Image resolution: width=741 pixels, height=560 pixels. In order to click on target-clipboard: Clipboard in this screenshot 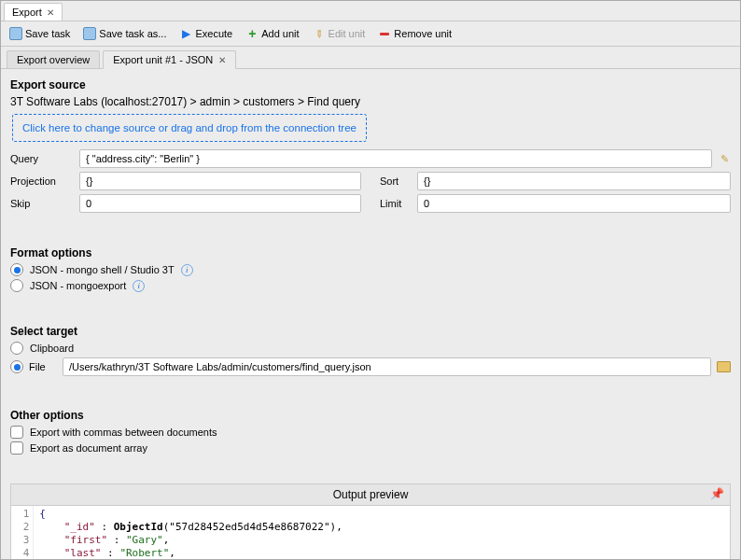, I will do `click(370, 348)`.